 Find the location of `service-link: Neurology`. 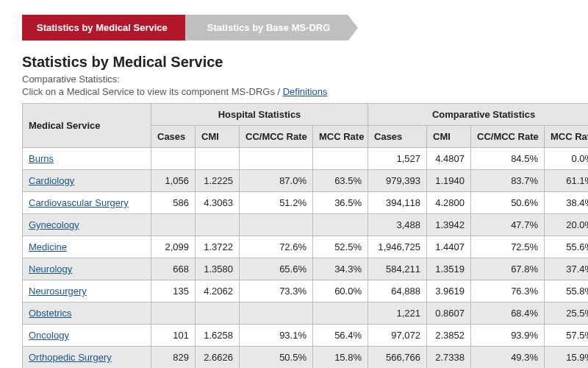

service-link: Neurology is located at coordinates (50, 269).